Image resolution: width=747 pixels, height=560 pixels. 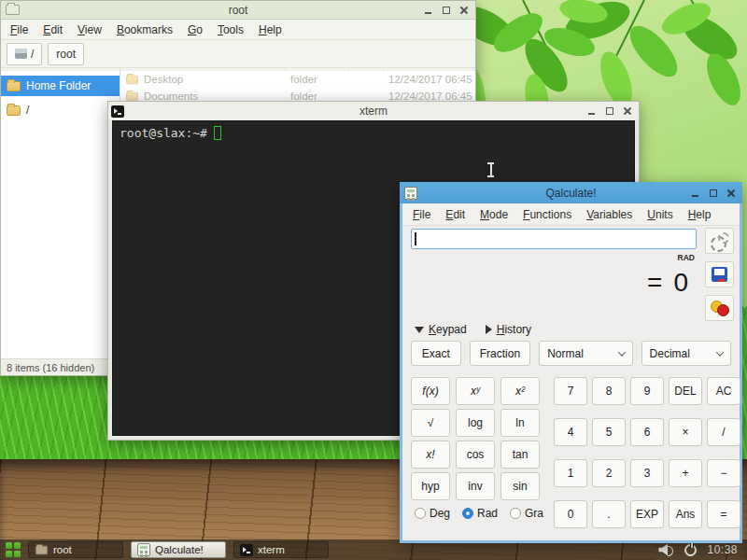 I want to click on power-icon, so click(x=691, y=551).